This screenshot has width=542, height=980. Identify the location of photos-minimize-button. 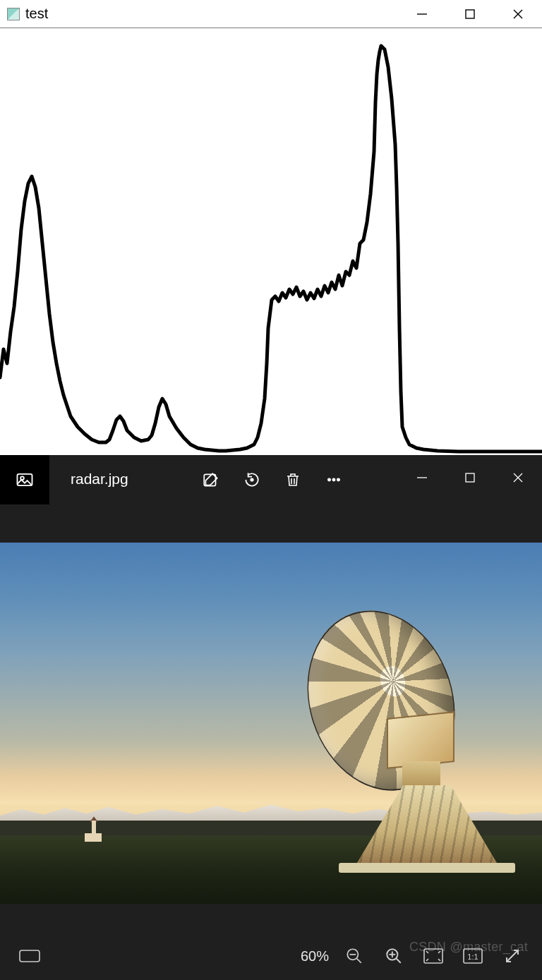
(422, 480).